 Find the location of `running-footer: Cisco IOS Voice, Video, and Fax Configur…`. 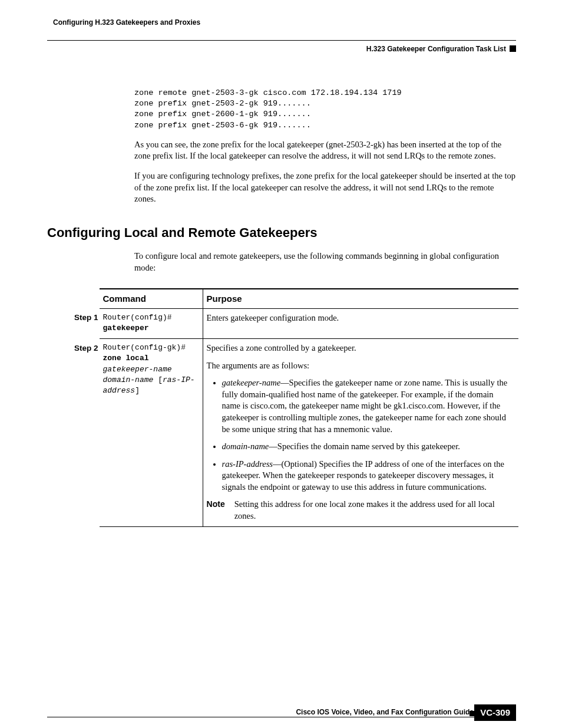

running-footer: Cisco IOS Voice, Video, and Fax Configur… is located at coordinates (282, 717).